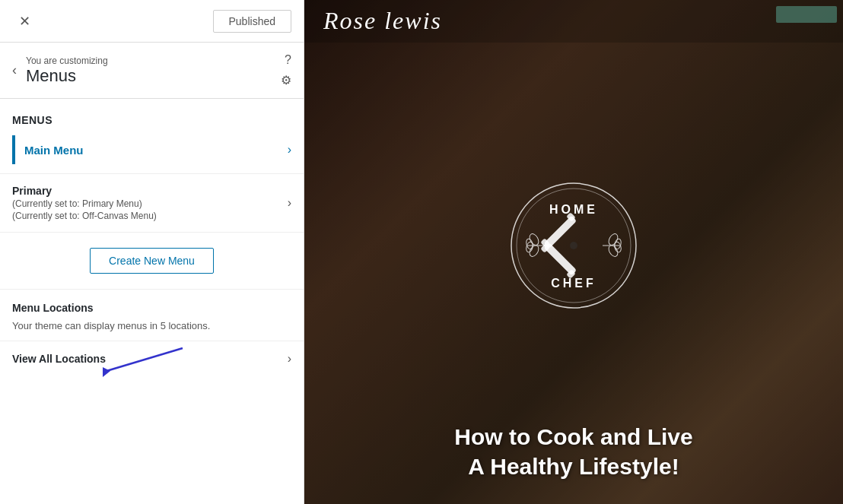  What do you see at coordinates (288, 60) in the screenshot?
I see `help-button: ?` at bounding box center [288, 60].